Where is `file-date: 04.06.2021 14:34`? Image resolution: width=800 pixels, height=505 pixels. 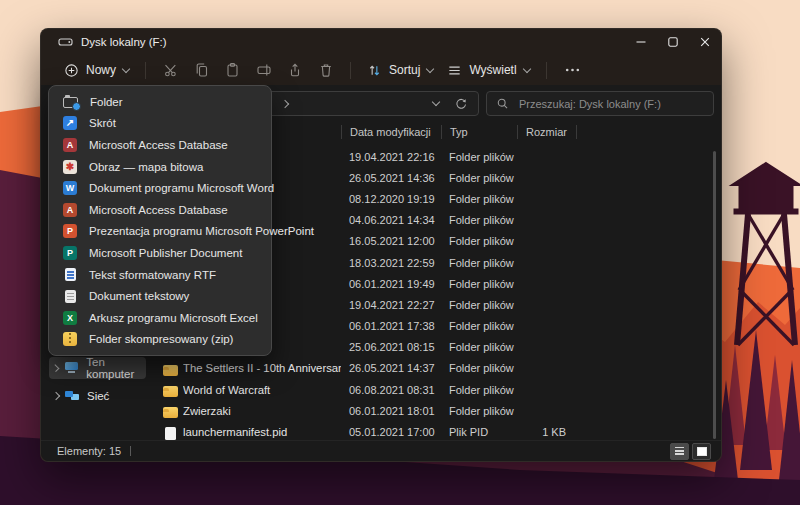 file-date: 04.06.2021 14:34 is located at coordinates (391, 220).